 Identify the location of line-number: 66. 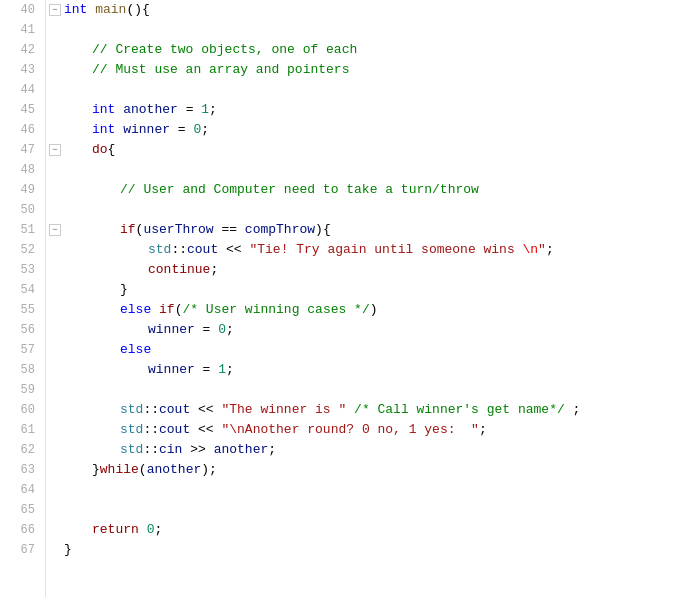
(18, 530).